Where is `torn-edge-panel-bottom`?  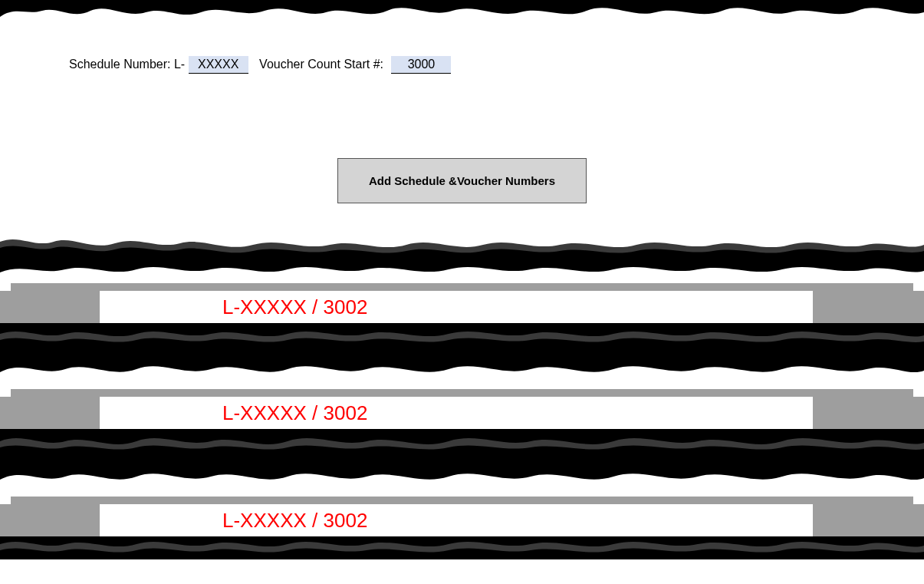 torn-edge-panel-bottom is located at coordinates (462, 242).